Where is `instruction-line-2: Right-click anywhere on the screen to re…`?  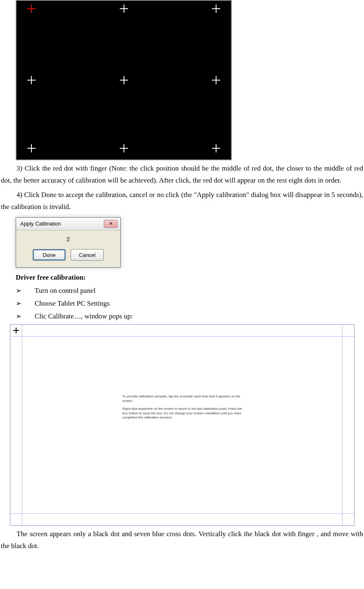 instruction-line-2: Right-click anywhere on the screen to re… is located at coordinates (182, 413).